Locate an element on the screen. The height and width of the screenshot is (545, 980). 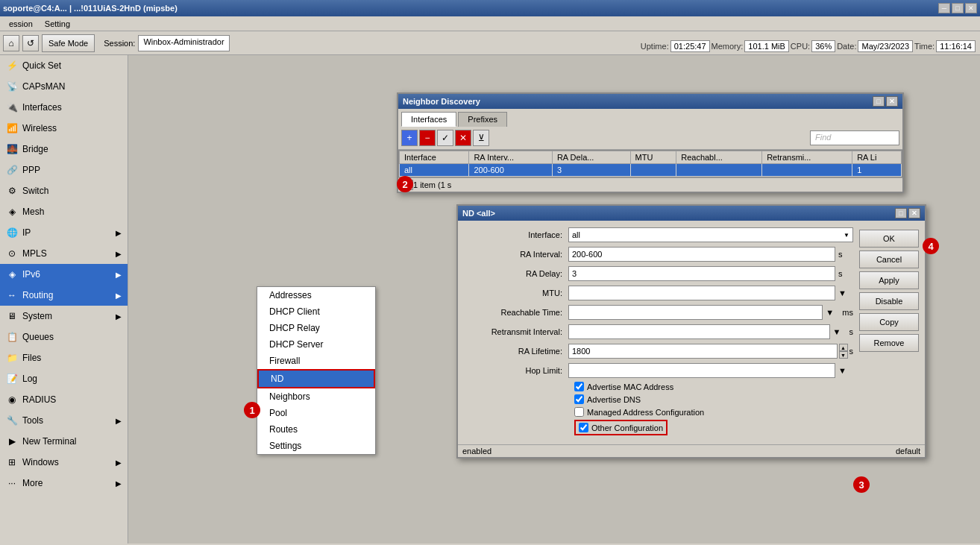
ra-interval-row: RA Interval: s is located at coordinates (659, 254).